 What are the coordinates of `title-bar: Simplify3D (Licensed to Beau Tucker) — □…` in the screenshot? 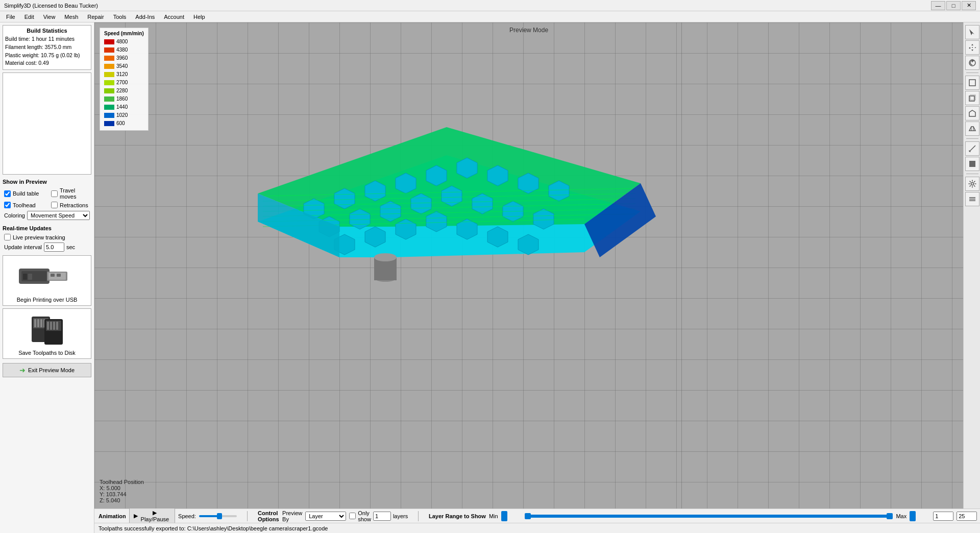 It's located at (490, 6).